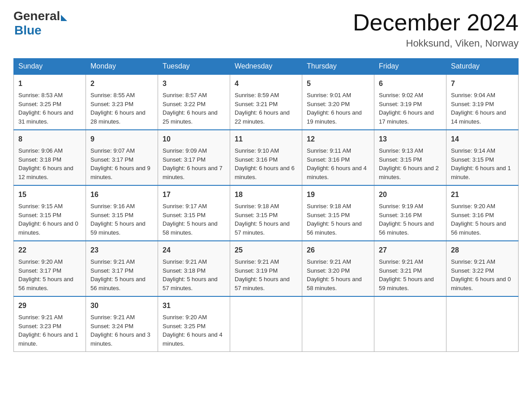 This screenshot has width=532, height=411. Describe the element at coordinates (328, 270) in the screenshot. I see `sunset-text: Sunset: 3:20 PM` at that location.